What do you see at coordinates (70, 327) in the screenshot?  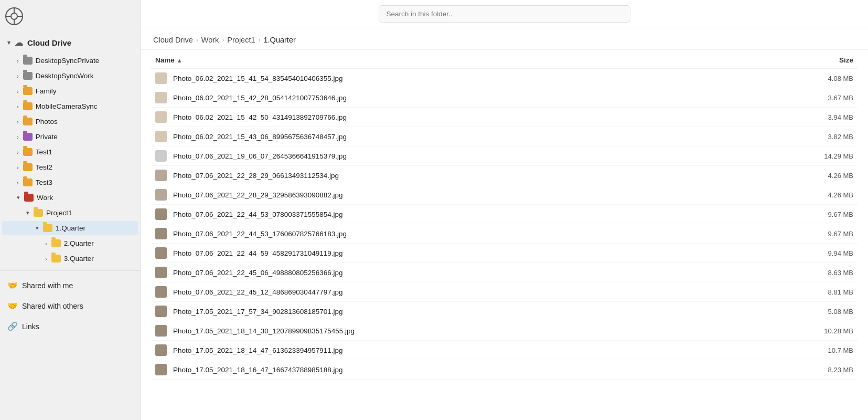 I see `sidebar-item-links: 🔗 Links` at bounding box center [70, 327].